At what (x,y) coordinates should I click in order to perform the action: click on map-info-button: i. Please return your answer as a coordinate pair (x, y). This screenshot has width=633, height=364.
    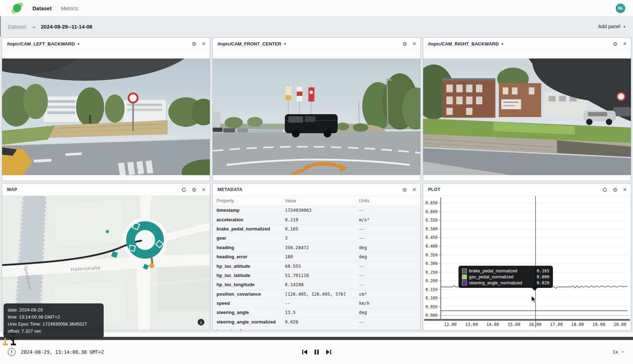
    Looking at the image, I should click on (201, 322).